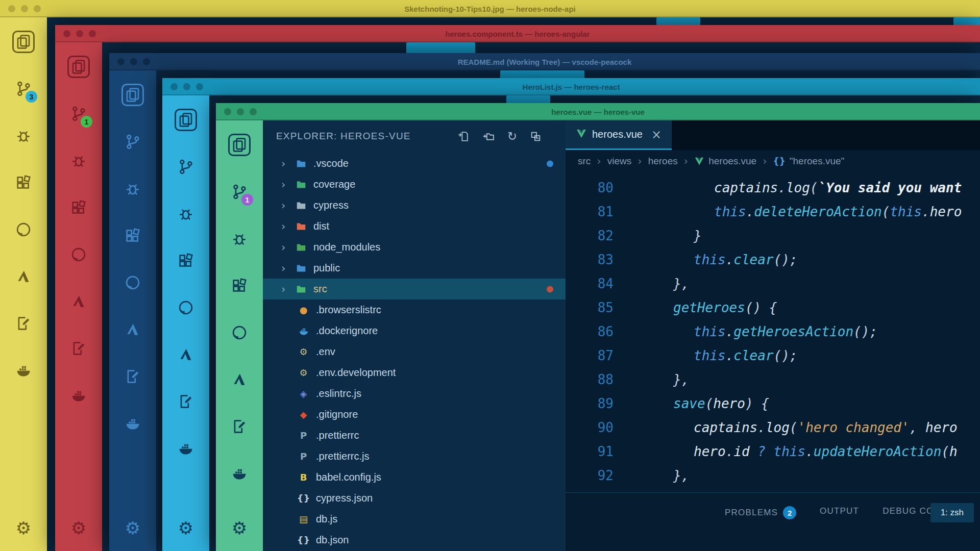 This screenshot has width=980, height=551. Describe the element at coordinates (414, 289) in the screenshot. I see `tree-item-src: ›src` at that location.